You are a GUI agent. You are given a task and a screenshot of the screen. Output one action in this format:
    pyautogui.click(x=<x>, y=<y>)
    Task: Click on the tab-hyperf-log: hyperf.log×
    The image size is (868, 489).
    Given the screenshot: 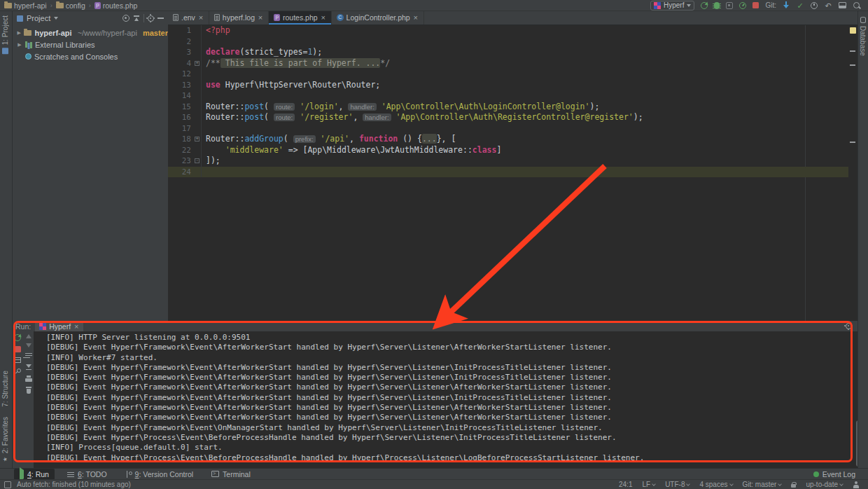 What is the action you would take?
    pyautogui.click(x=239, y=18)
    